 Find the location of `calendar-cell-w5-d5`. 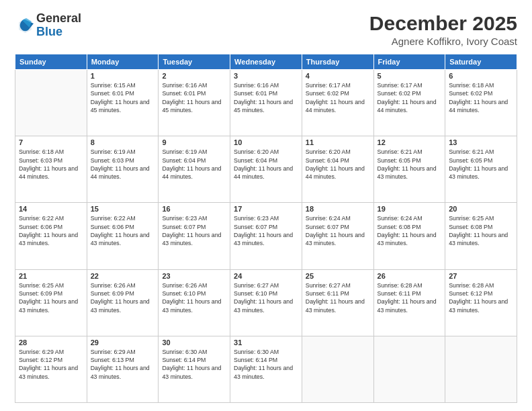

calendar-cell-w5-d5 is located at coordinates (410, 369).